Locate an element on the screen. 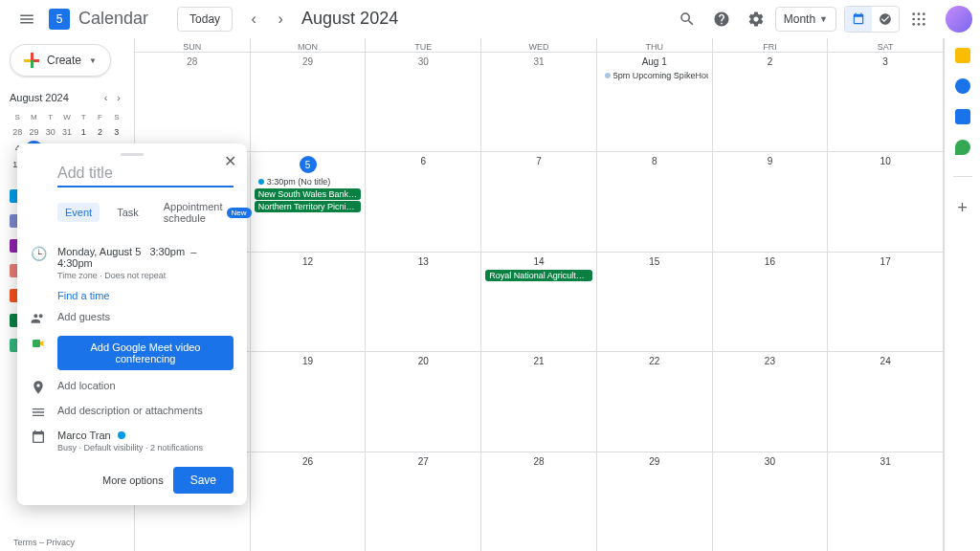 The width and height of the screenshot is (980, 551). mini-cal-day: 30 is located at coordinates (51, 132).